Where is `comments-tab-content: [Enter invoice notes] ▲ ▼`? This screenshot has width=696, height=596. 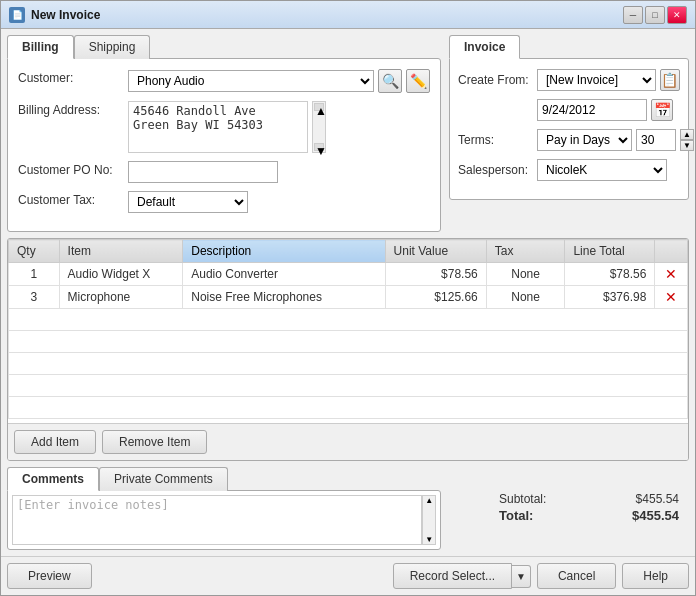
comments-tab-content: [Enter invoice notes] ▲ ▼ is located at coordinates (224, 520).